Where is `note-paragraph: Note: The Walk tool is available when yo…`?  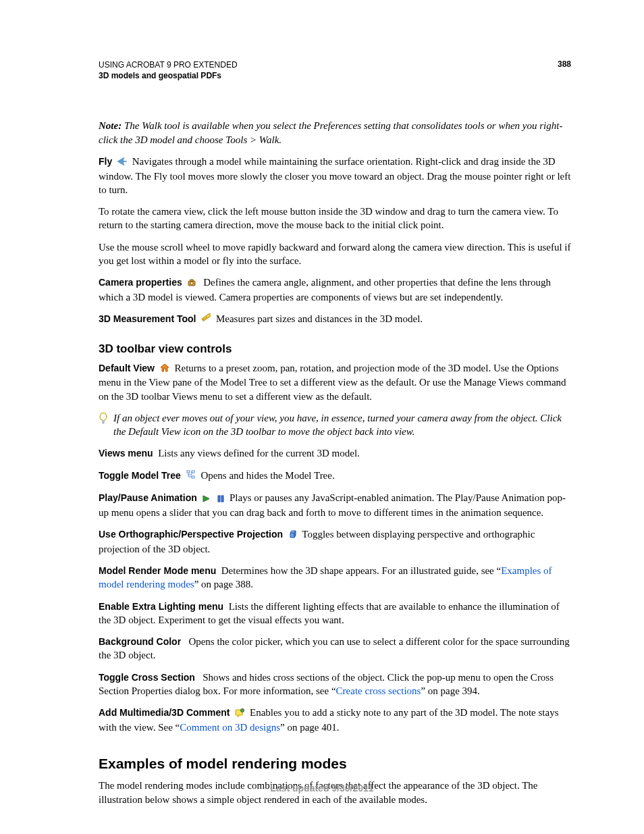 note-paragraph: Note: The Walk tool is available when yo… is located at coordinates (335, 132).